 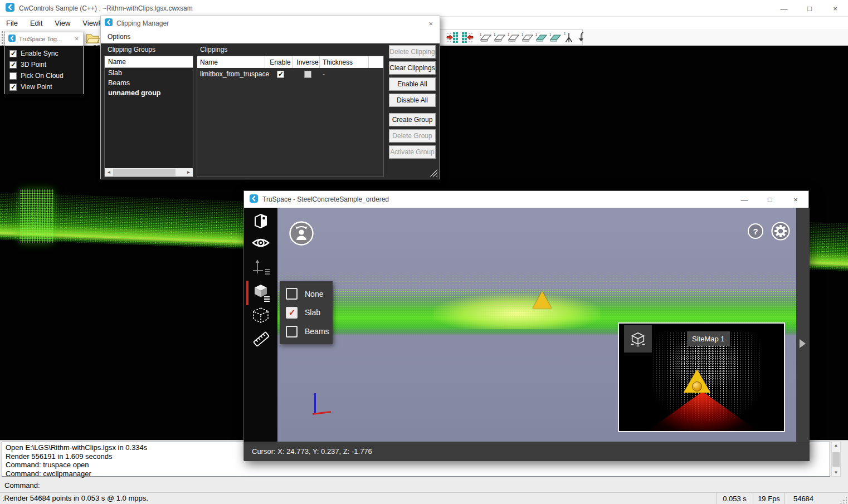 I want to click on clipping-cube-icon, so click(x=261, y=293).